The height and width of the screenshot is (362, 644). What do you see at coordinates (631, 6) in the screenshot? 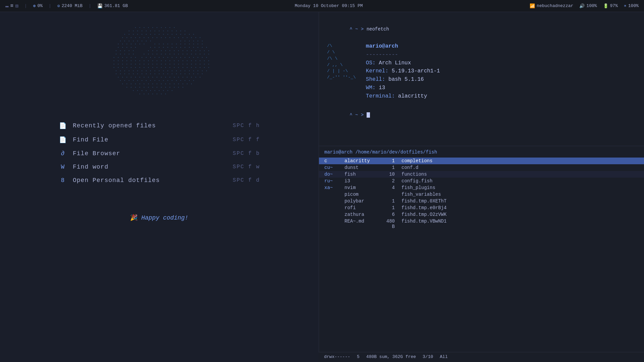
I see `brightness-item: ☀ 100%` at bounding box center [631, 6].